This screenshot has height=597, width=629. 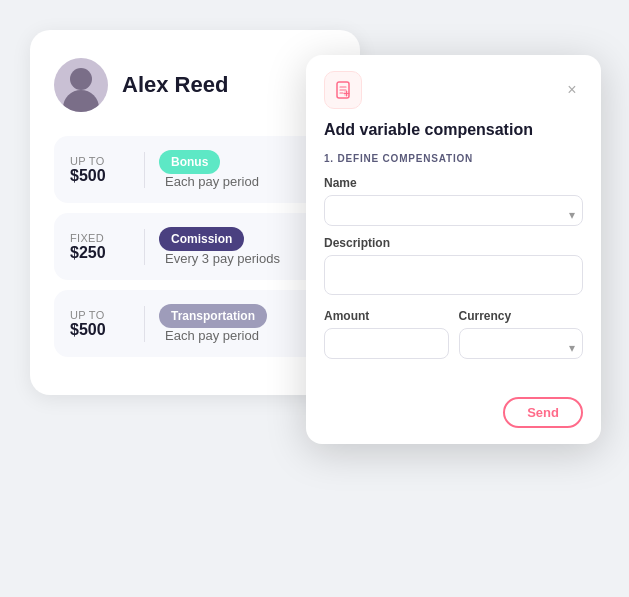 I want to click on modal-icon-wrap, so click(x=343, y=90).